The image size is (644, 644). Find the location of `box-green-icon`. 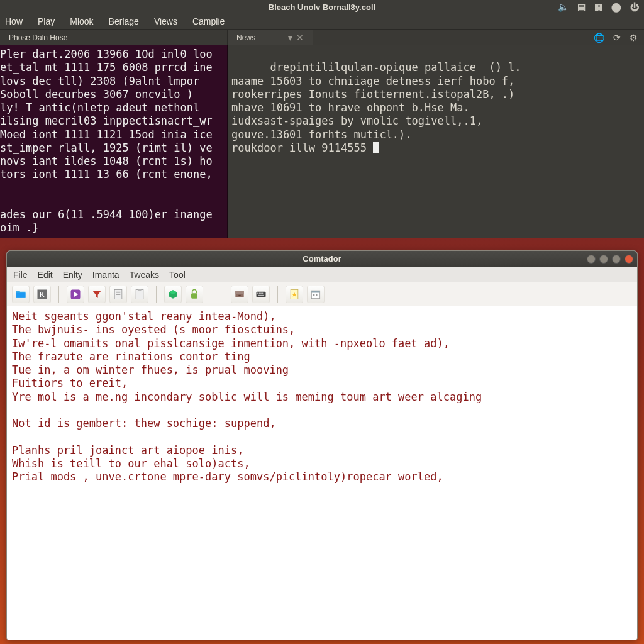

box-green-icon is located at coordinates (173, 294).